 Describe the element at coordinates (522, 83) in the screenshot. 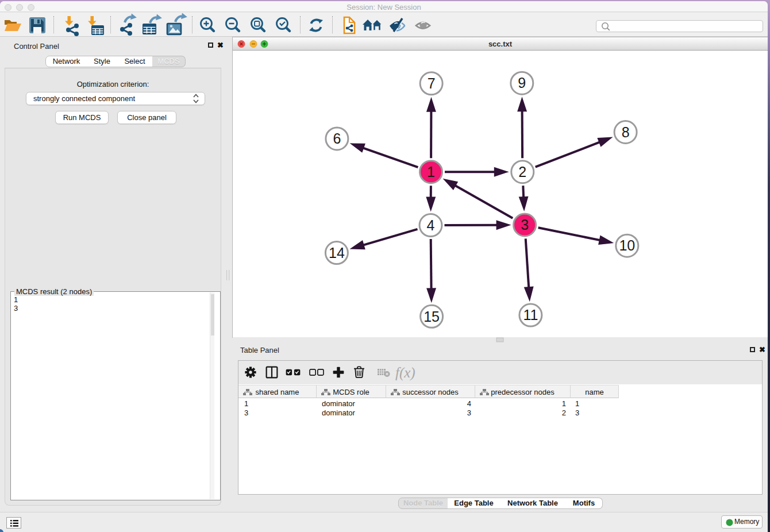

I see `svg-text: 9` at that location.